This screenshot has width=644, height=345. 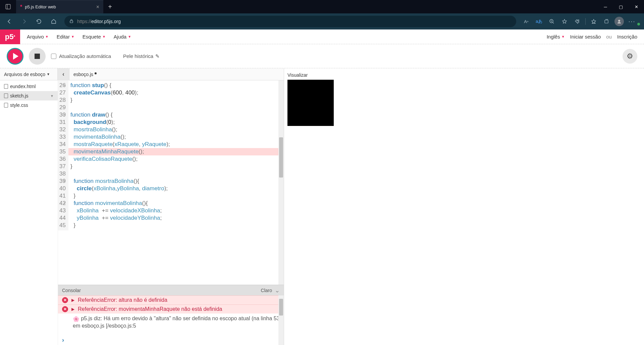 What do you see at coordinates (54, 21) in the screenshot?
I see `home-button` at bounding box center [54, 21].